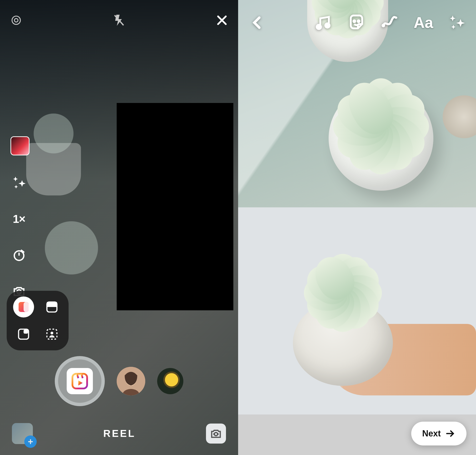 This screenshot has width=476, height=455. What do you see at coordinates (175, 207) in the screenshot?
I see `camera-preview-slot` at bounding box center [175, 207].